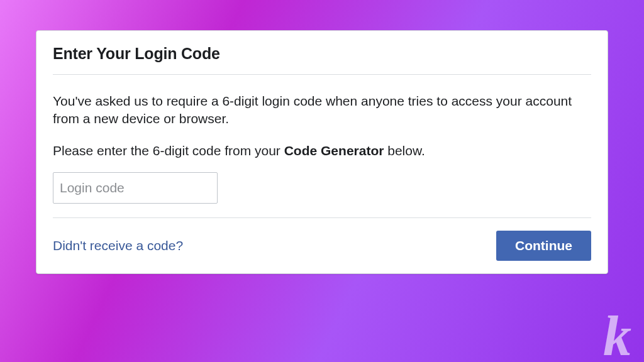  I want to click on dialog-footer: Didn't receive a code? Continue, so click(322, 246).